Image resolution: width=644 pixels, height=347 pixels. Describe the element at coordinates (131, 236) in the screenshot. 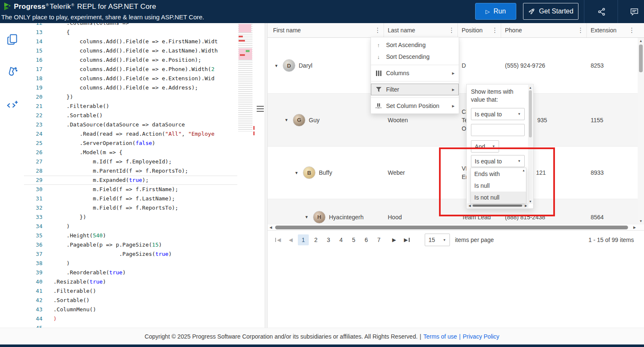

I see `code-line: 35 .Height(540)` at that location.